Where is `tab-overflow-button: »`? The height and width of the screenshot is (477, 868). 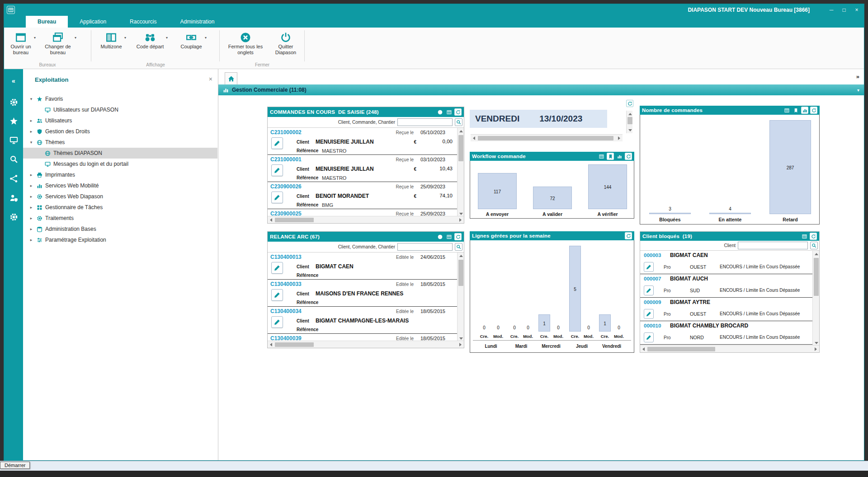
tab-overflow-button: » is located at coordinates (858, 77).